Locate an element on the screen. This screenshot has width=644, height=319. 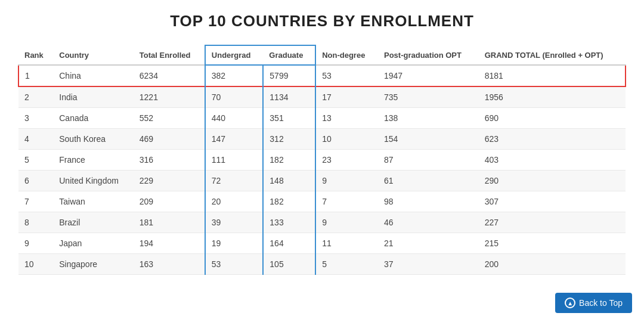
cell-total-enrolled: 229 is located at coordinates (169, 181).